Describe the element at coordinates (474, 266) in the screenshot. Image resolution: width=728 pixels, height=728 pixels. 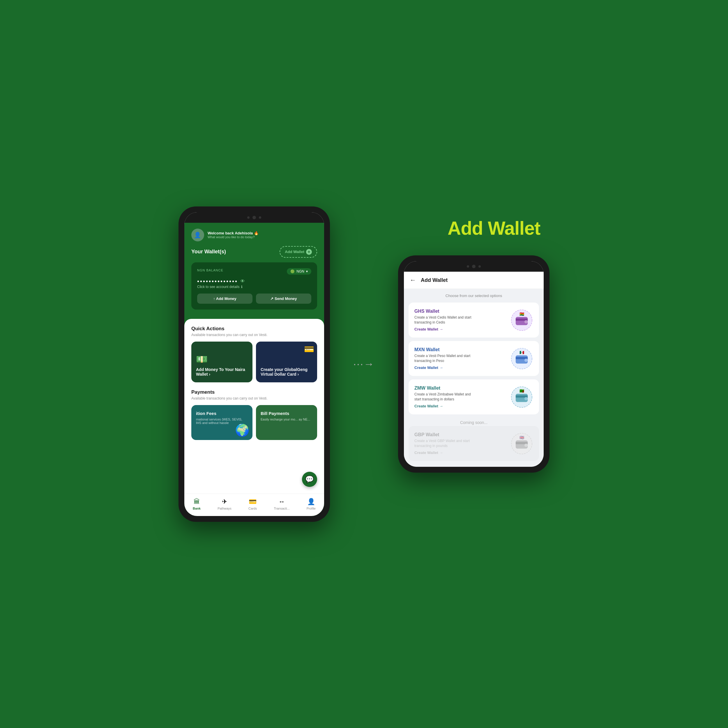
I see `notch-bar-right` at that location.